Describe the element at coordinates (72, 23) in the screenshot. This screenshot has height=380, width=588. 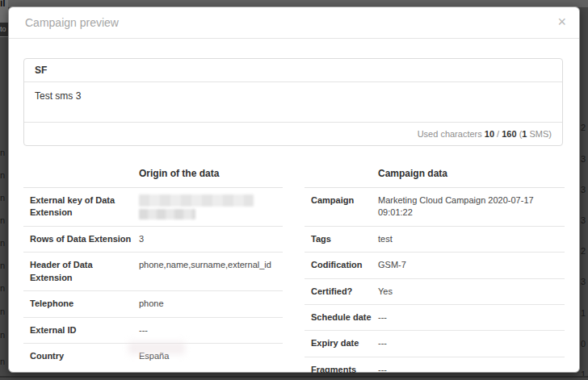
I see `modal-title: Campaign preview` at that location.